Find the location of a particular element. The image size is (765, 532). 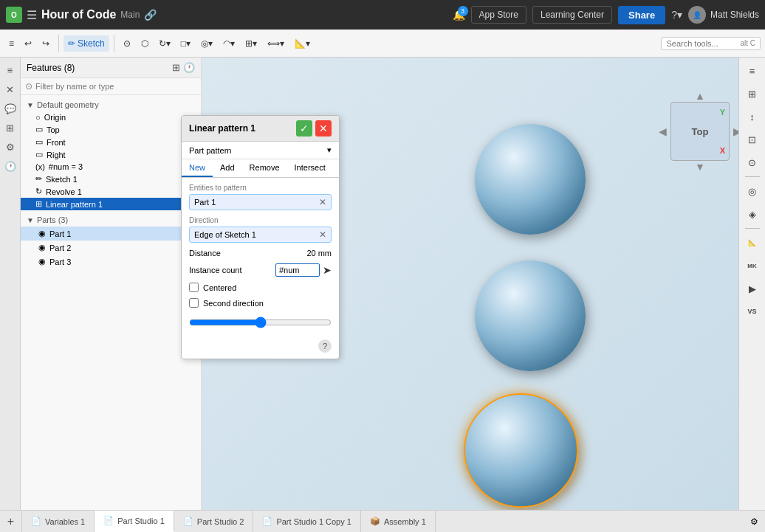

entities-clear-button: ✕ is located at coordinates (323, 202).